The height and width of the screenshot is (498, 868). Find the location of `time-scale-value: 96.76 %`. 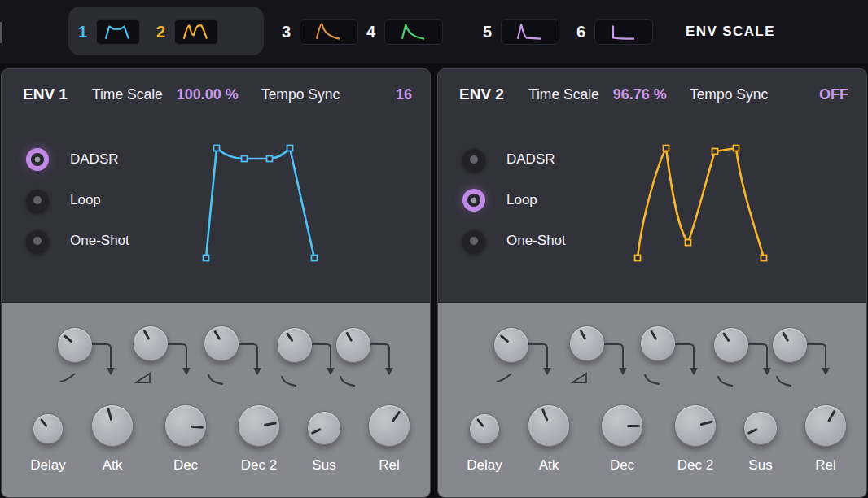

time-scale-value: 96.76 % is located at coordinates (640, 94).